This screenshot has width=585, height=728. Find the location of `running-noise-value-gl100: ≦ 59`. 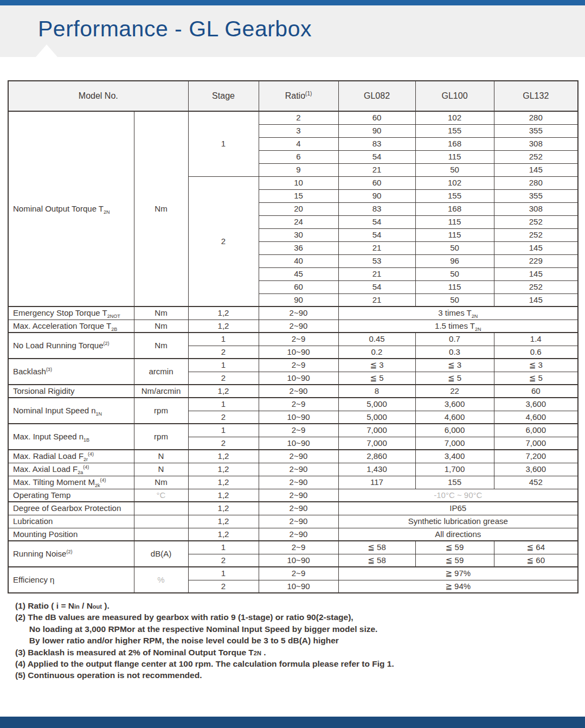

running-noise-value-gl100: ≦ 59 is located at coordinates (454, 560).